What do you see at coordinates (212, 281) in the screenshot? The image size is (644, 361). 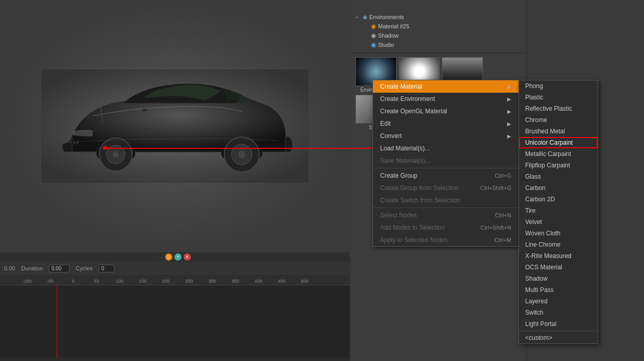 I see `ruler-mark: 300` at bounding box center [212, 281].